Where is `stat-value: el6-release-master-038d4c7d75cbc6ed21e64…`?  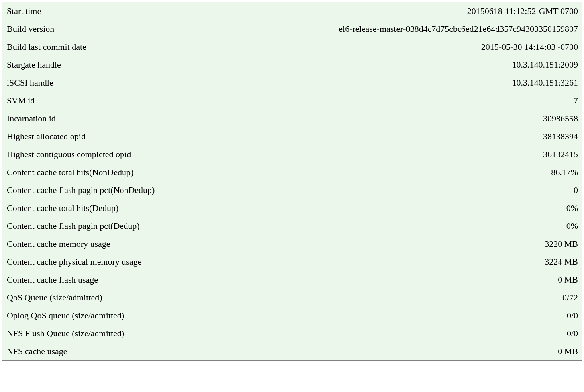
stat-value: el6-release-master-038d4c7d75cbc6ed21e64… is located at coordinates (458, 29).